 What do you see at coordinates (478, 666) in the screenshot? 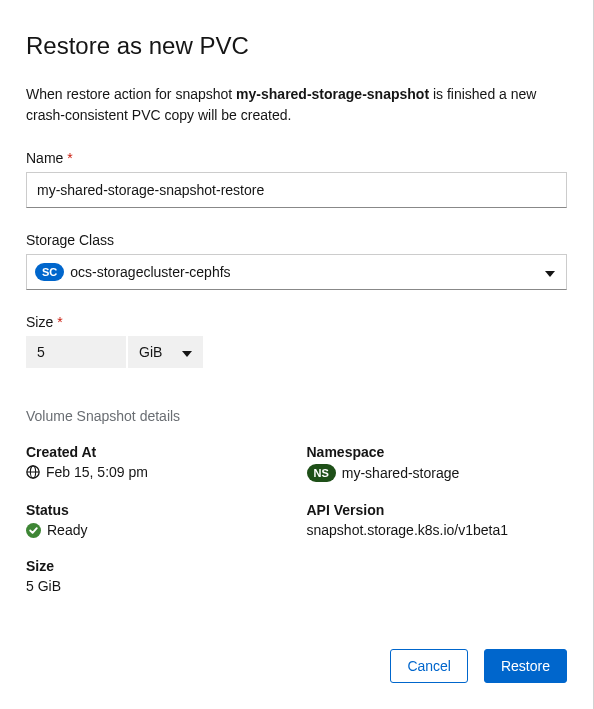
I see `modal-footer: Cancel Restore` at bounding box center [478, 666].